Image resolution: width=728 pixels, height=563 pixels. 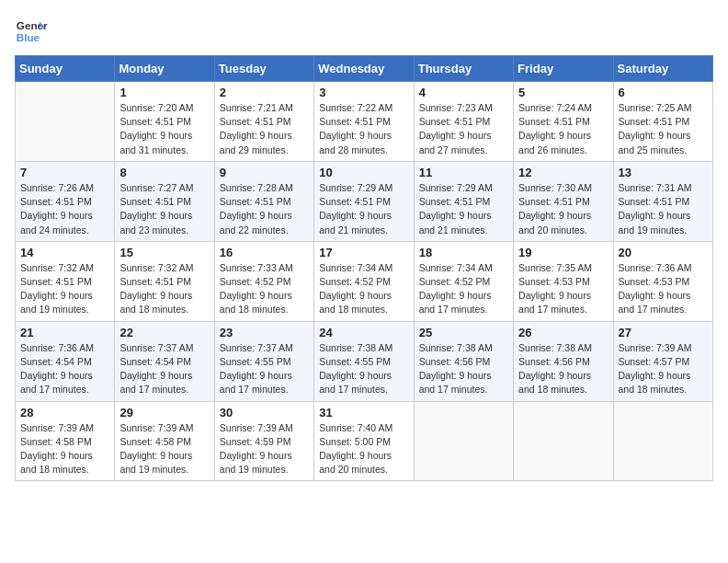 I want to click on day-number: 7, so click(x=64, y=173).